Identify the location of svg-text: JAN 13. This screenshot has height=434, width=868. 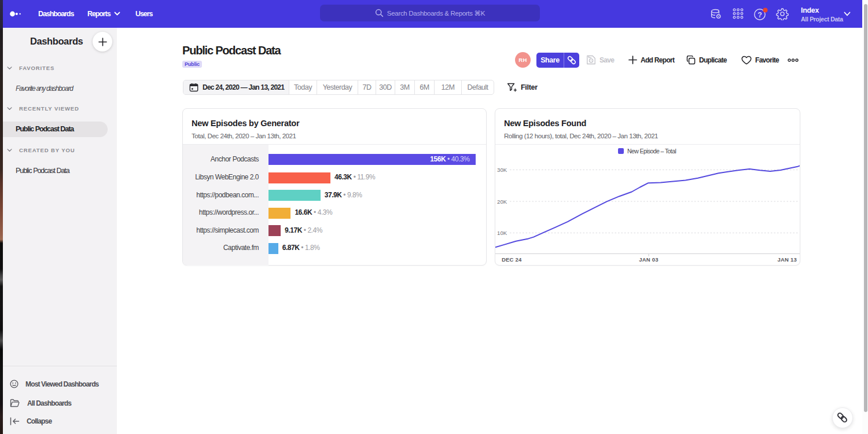
(787, 259).